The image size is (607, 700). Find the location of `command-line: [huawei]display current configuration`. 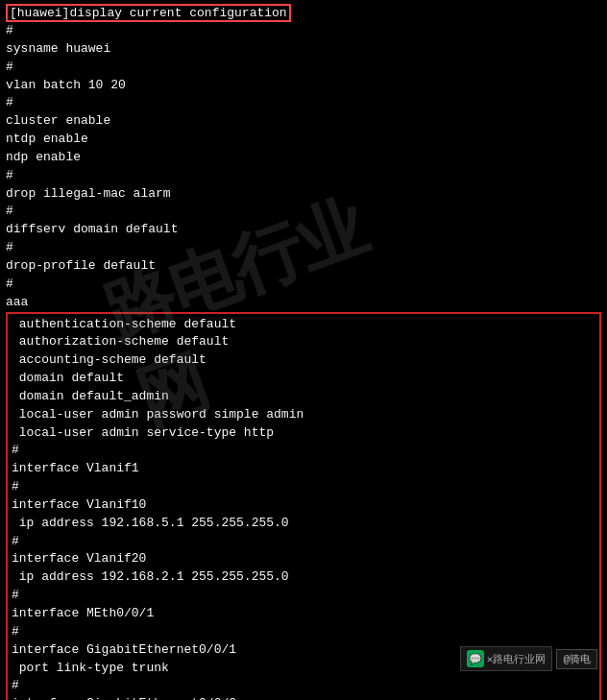

command-line: [huawei]display current configuration is located at coordinates (148, 13).